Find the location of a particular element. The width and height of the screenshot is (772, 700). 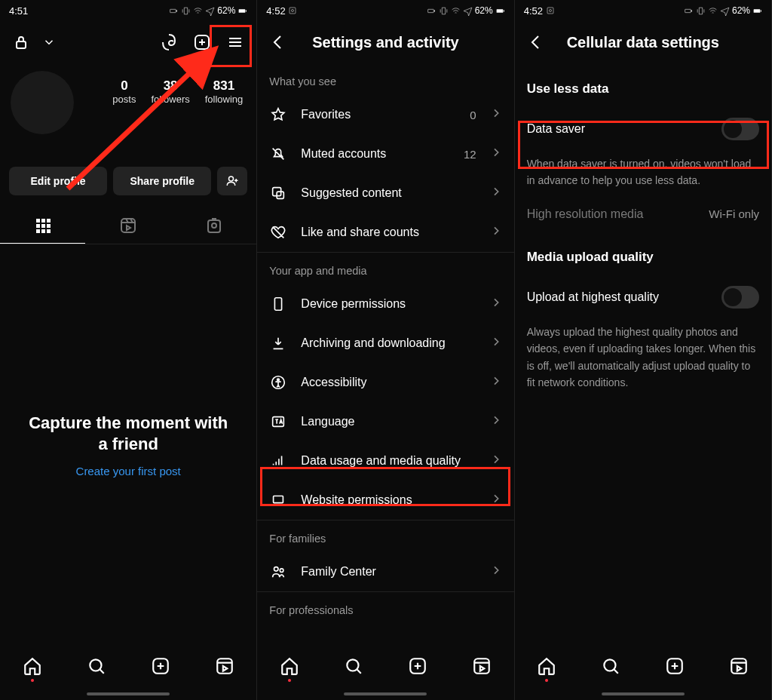

upload-hq-toggle is located at coordinates (740, 297).